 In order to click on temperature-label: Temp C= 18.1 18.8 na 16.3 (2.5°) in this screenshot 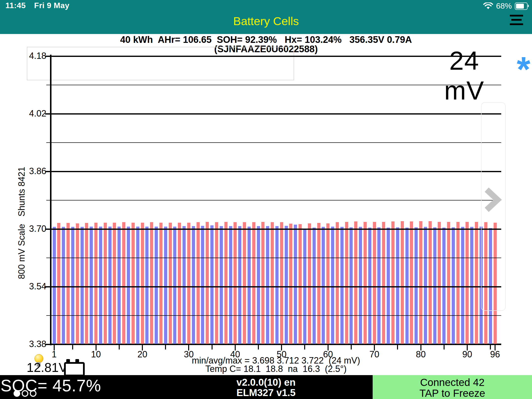, I will do `click(276, 369)`.